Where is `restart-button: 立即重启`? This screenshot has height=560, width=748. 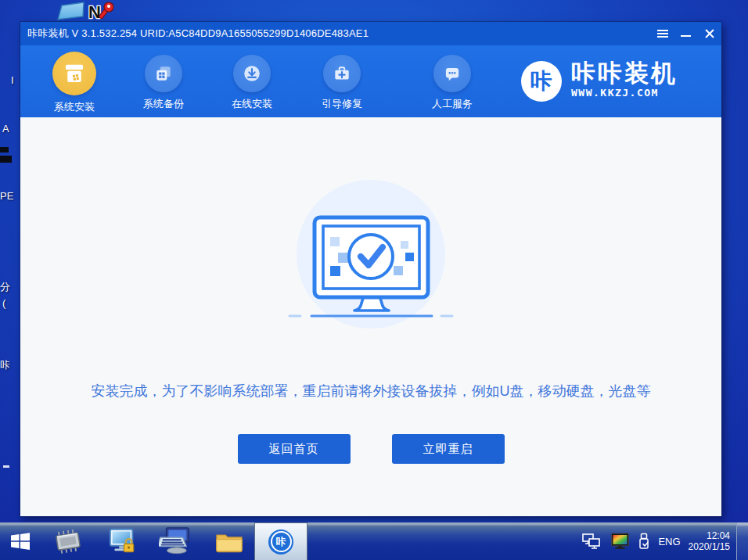
restart-button: 立即重启 is located at coordinates (448, 449).